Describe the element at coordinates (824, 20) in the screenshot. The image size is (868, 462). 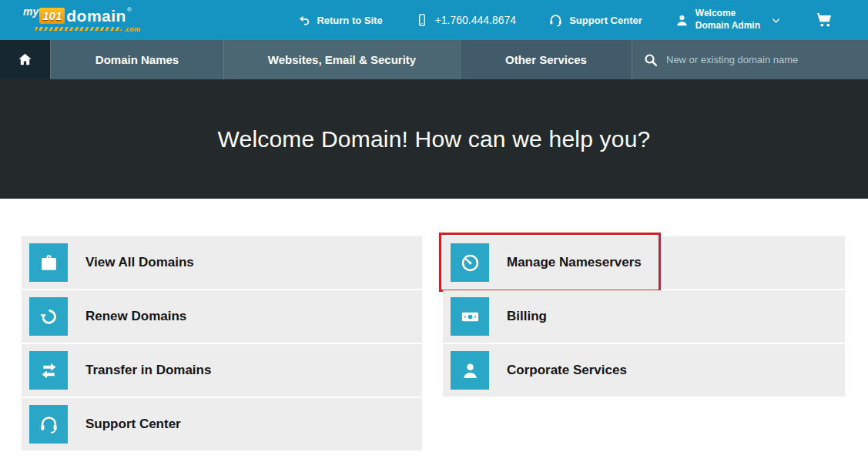
I see `cart-icon` at that location.